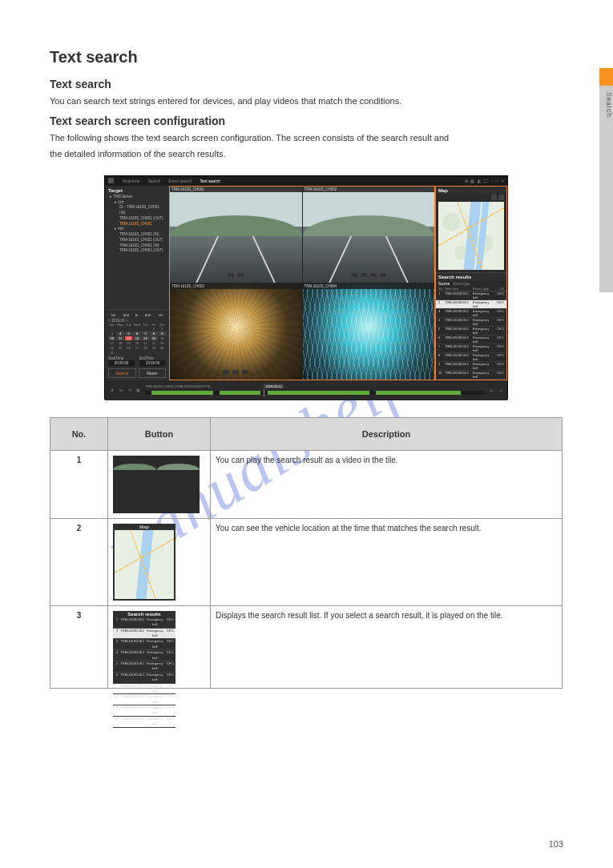  What do you see at coordinates (154, 328) in the screenshot?
I see `calendar-day: 1` at bounding box center [154, 328].